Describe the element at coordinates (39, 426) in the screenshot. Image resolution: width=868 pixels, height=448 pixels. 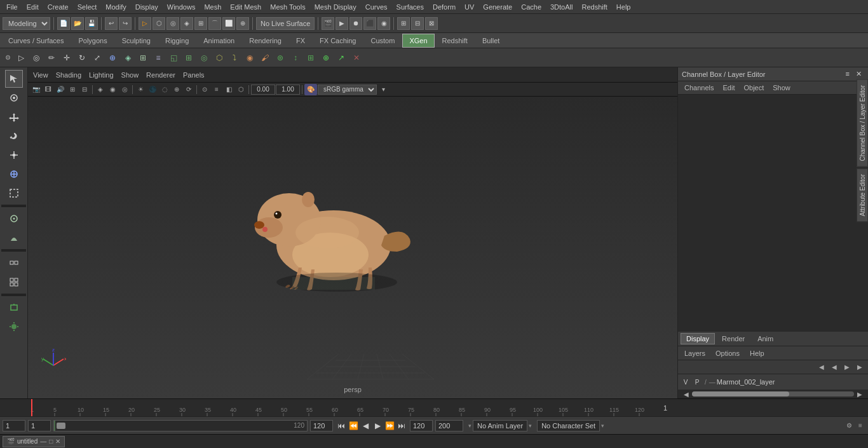
I see `current-frame-field` at that location.